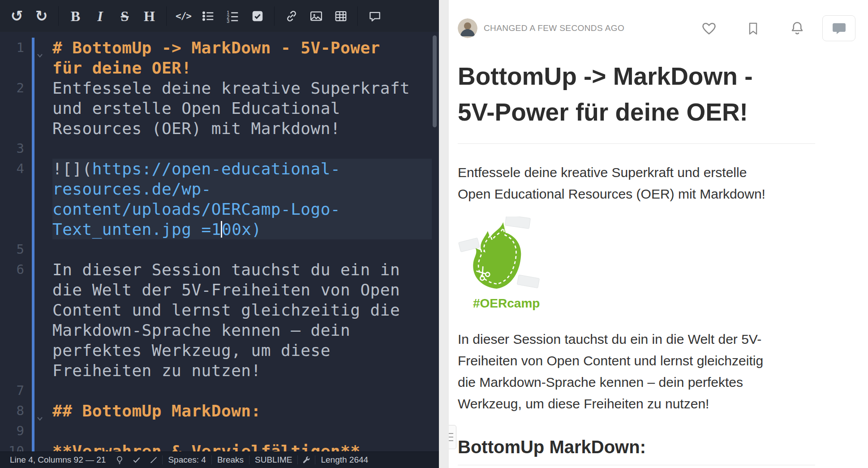 The image size is (868, 468). What do you see at coordinates (374, 16) in the screenshot?
I see `comment-button` at bounding box center [374, 16].